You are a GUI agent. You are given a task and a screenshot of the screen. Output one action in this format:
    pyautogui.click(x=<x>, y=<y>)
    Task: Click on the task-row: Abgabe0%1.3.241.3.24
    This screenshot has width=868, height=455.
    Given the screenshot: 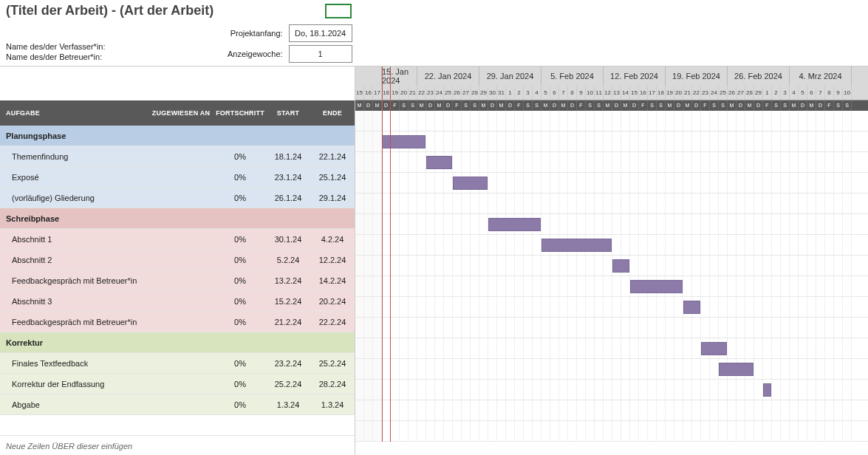 What is the action you would take?
    pyautogui.click(x=177, y=405)
    